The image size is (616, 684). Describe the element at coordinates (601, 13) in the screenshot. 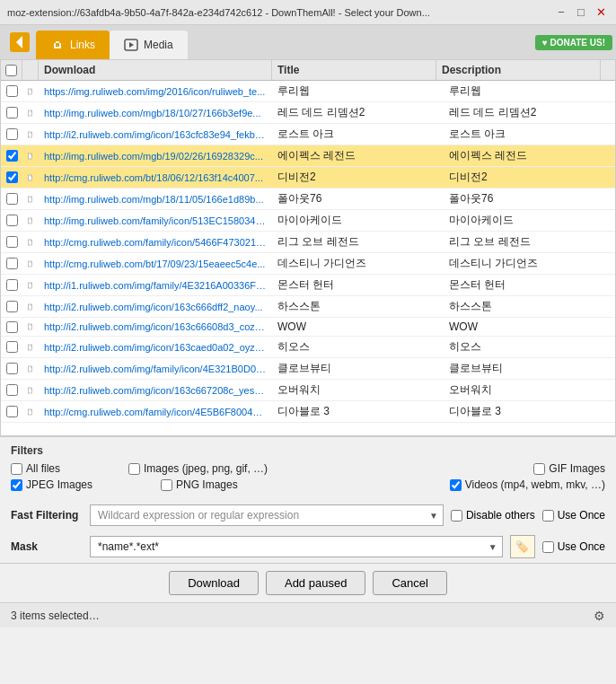

I see `close-button: ✕` at that location.